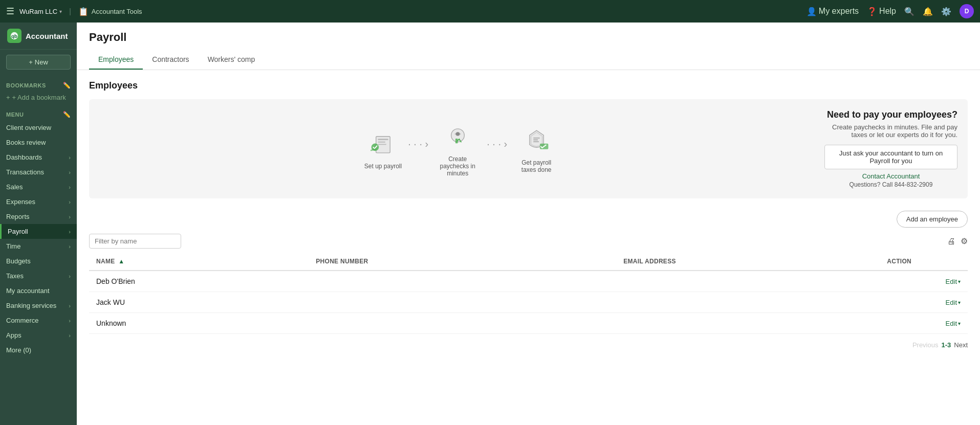 The image size is (980, 425). I want to click on table-controls: 🖨 ⚙, so click(528, 241).